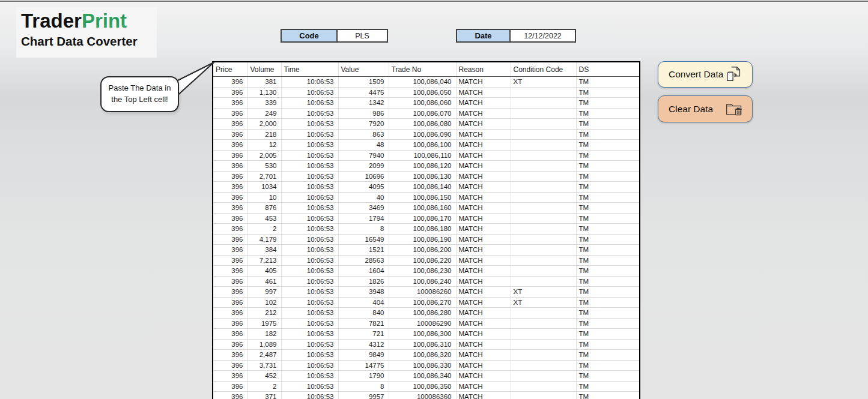  Describe the element at coordinates (422, 229) in the screenshot. I see `cell-trade-no: 100,086,180` at that location.